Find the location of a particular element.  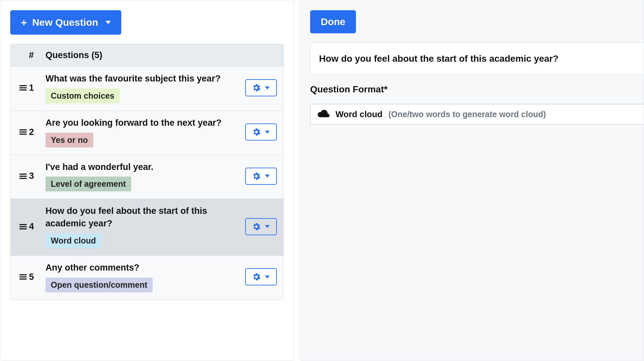

question-body: How do you feel about the start of this … is located at coordinates (145, 226).